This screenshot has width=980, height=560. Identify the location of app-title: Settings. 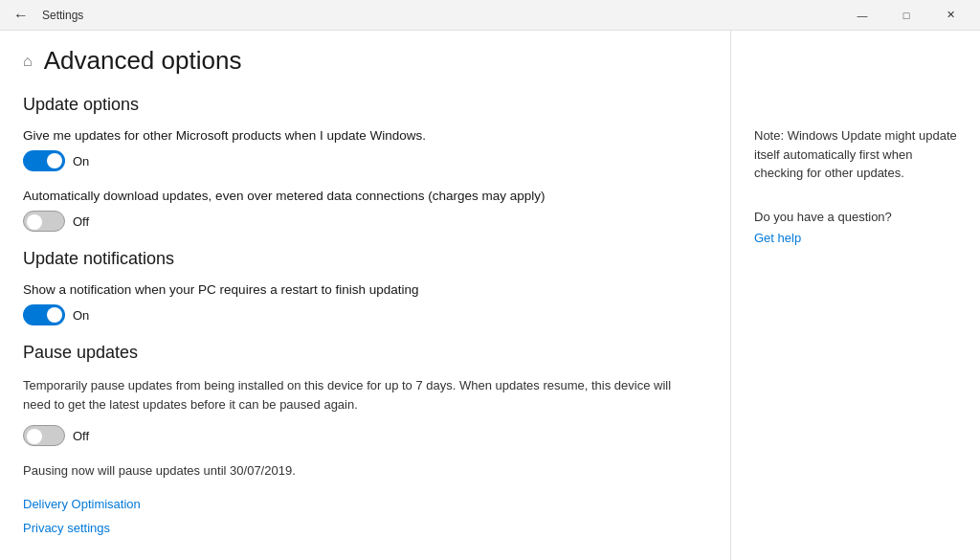
(63, 15).